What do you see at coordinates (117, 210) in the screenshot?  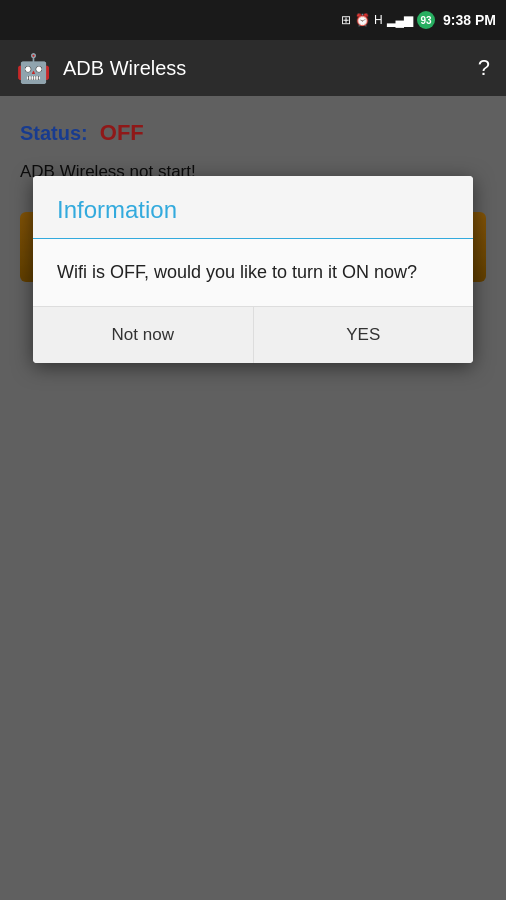 I see `dialog-title: Information` at bounding box center [117, 210].